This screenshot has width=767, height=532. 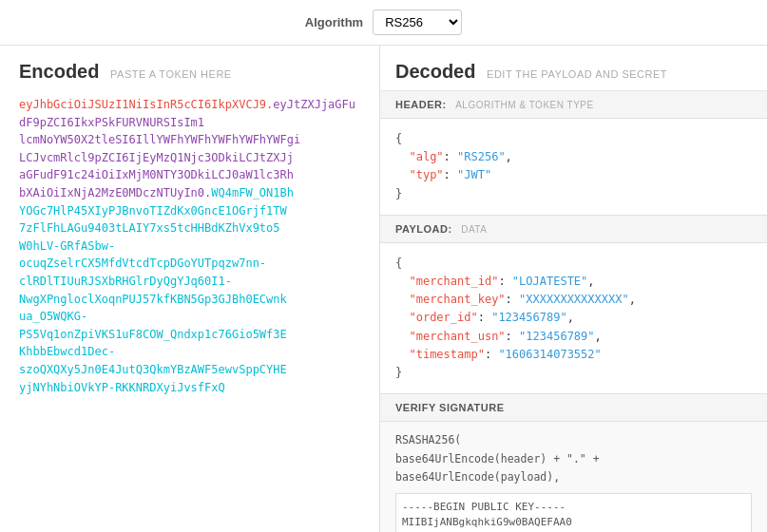 What do you see at coordinates (146, 104) in the screenshot?
I see `token-header: eyJhbGciOiJSUzI1NiIsInR5cCI6IkpXVCJ9.` at bounding box center [146, 104].